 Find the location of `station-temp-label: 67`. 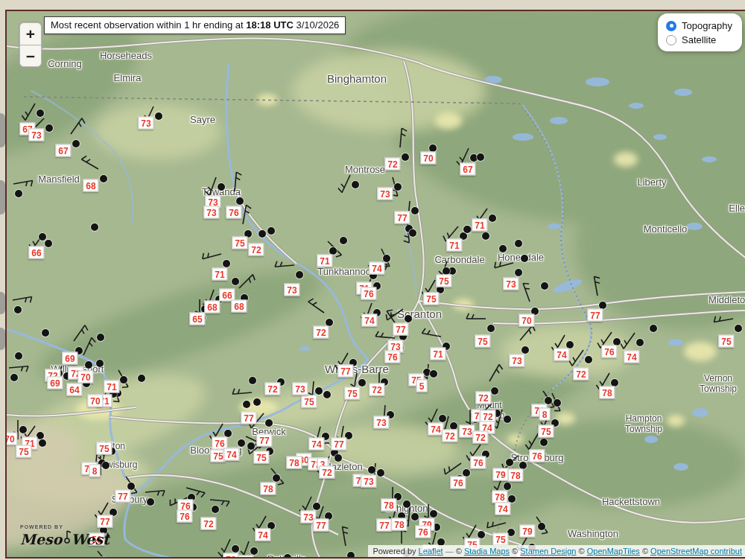

station-temp-label: 67 is located at coordinates (468, 170).